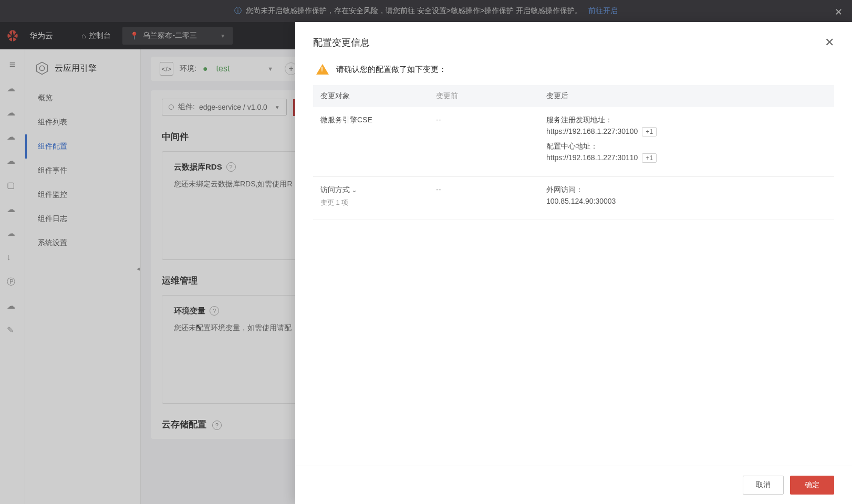  Describe the element at coordinates (224, 107) in the screenshot. I see `component-select: 组件: edge-service / v1.0.0 ▼` at that location.